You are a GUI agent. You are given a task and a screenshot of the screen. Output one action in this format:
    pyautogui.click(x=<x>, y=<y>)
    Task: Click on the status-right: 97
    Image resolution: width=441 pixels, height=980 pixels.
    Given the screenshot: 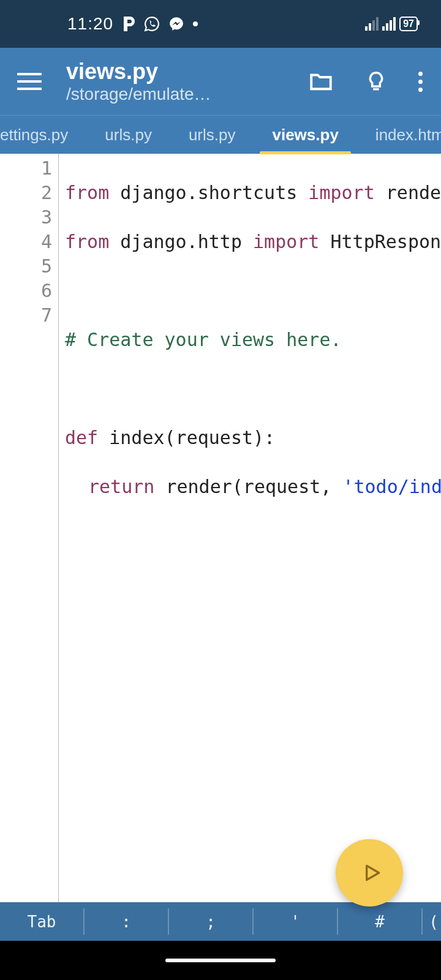 What is the action you would take?
    pyautogui.click(x=391, y=24)
    